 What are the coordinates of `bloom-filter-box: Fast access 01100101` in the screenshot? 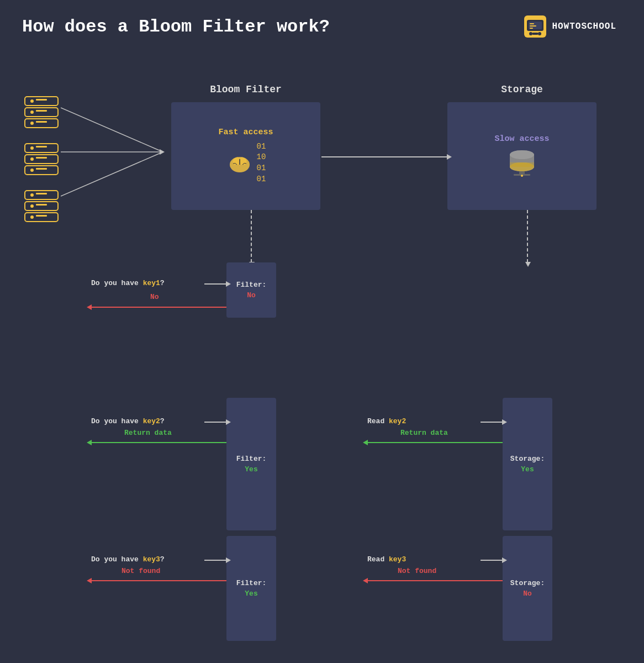 It's located at (246, 156).